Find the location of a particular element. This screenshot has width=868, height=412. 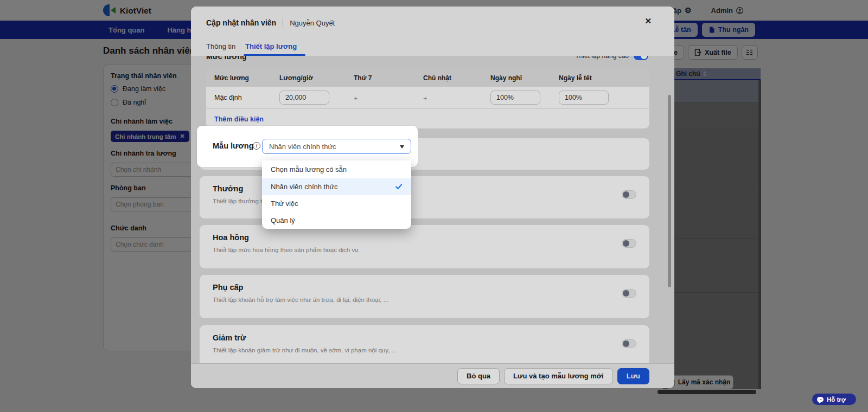

support-label: Hỗ trợ is located at coordinates (837, 400).